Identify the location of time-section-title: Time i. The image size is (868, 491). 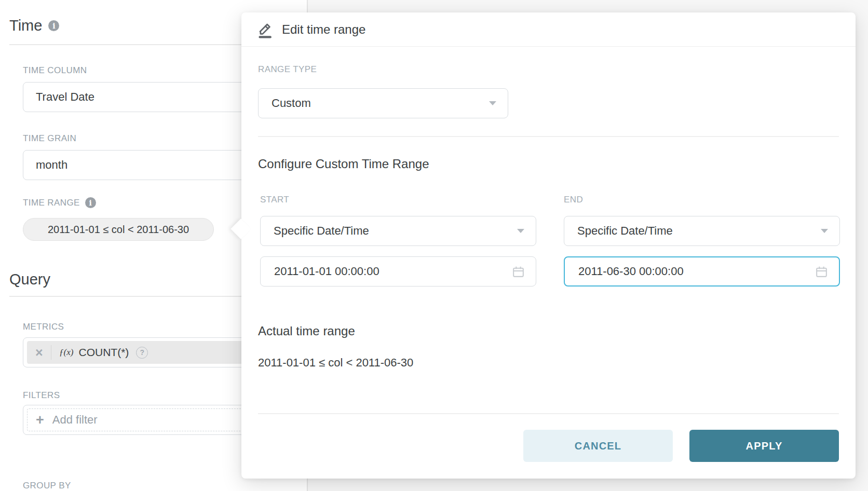
(34, 26).